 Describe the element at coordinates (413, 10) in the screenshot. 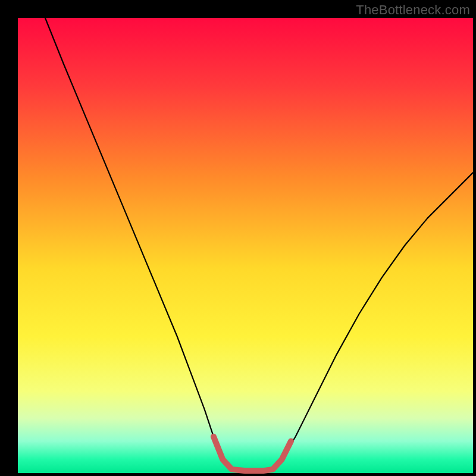

I see `watermark-text: TheBottleneck.com` at that location.